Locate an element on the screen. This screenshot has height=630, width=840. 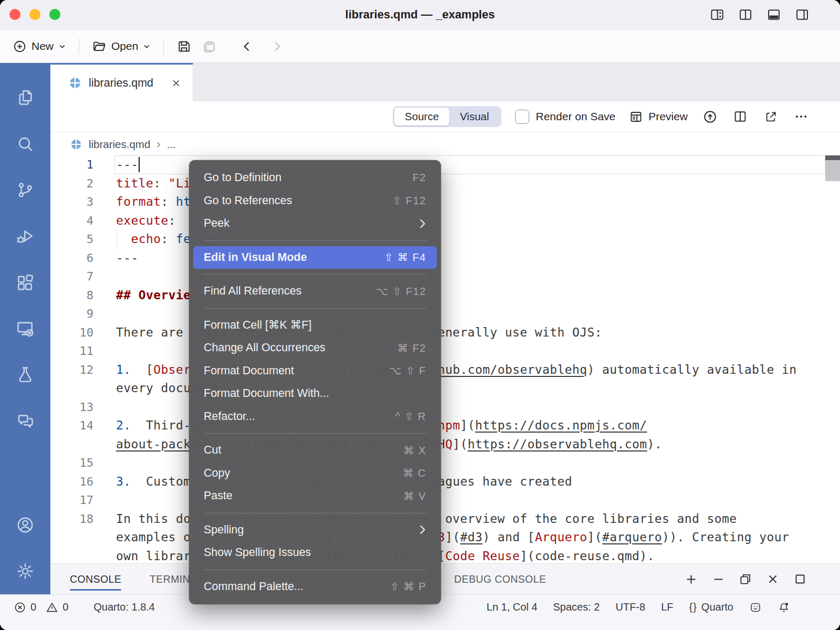
restore-panel-icon is located at coordinates (746, 579).